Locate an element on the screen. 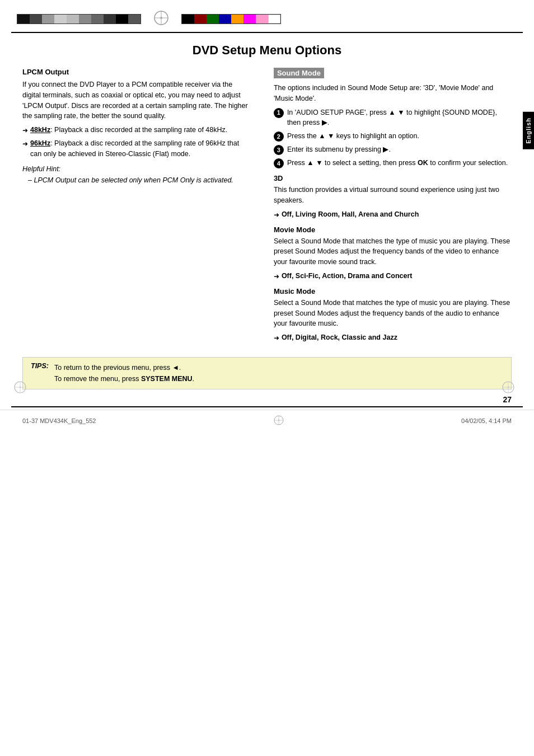  page-border-bottom is located at coordinates (267, 407).